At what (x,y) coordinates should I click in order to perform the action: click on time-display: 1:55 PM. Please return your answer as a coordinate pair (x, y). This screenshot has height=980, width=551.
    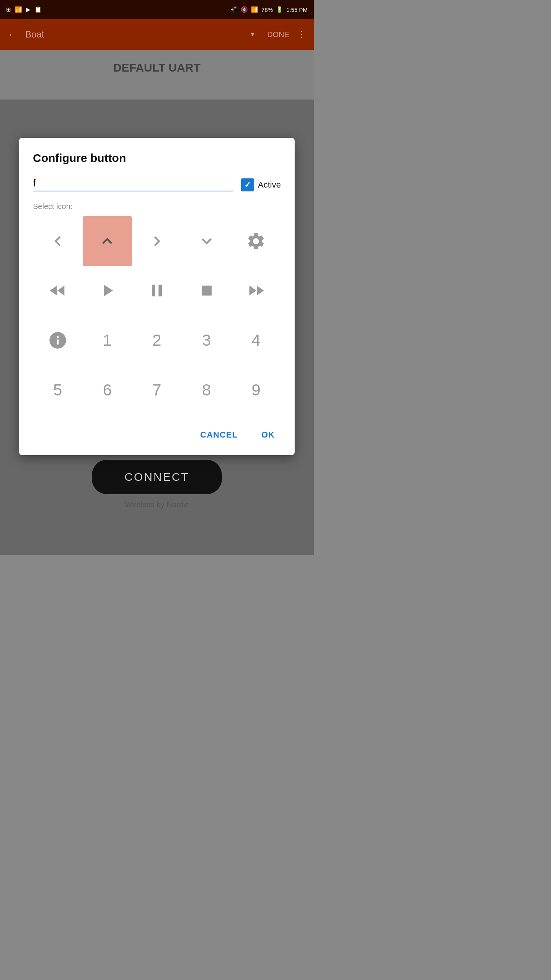
    Looking at the image, I should click on (297, 10).